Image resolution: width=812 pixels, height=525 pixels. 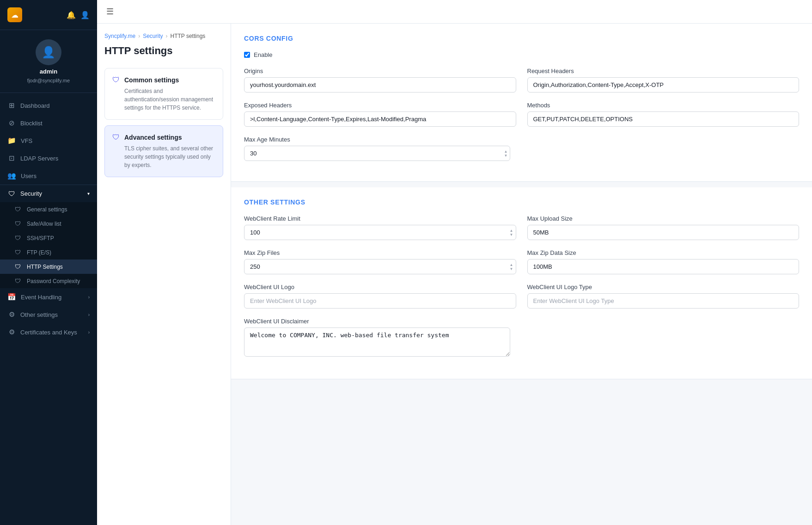 I want to click on sidebar-item-ldap: ⊡ LDAP Servers, so click(x=49, y=158).